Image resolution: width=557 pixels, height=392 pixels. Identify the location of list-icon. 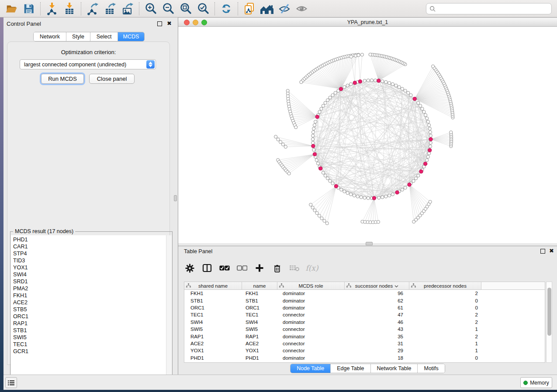
(11, 383).